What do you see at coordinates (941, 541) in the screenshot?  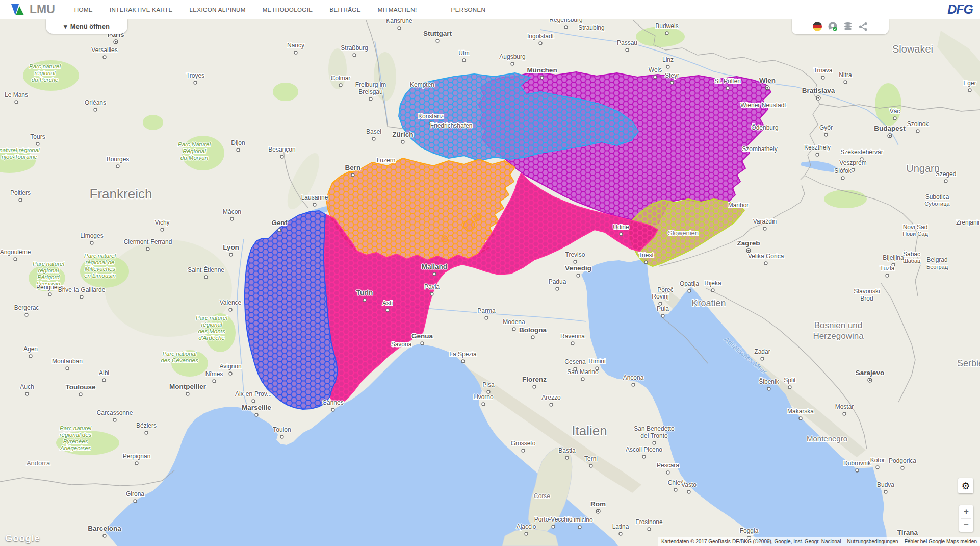 I see `report-error-link: Fehler bei Google Maps melden` at bounding box center [941, 541].